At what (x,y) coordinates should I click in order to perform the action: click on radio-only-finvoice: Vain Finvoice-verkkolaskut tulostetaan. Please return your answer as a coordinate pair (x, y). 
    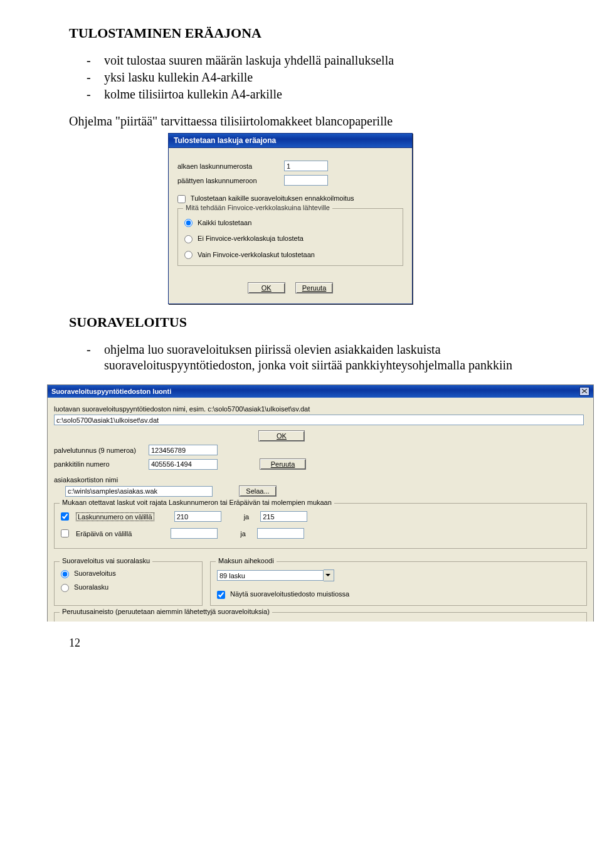
    Looking at the image, I should click on (250, 255).